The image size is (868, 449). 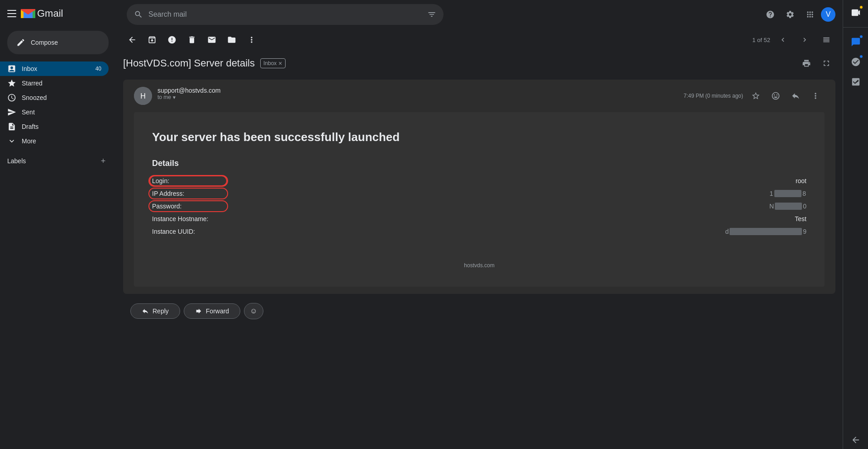 I want to click on apps-button, so click(x=810, y=14).